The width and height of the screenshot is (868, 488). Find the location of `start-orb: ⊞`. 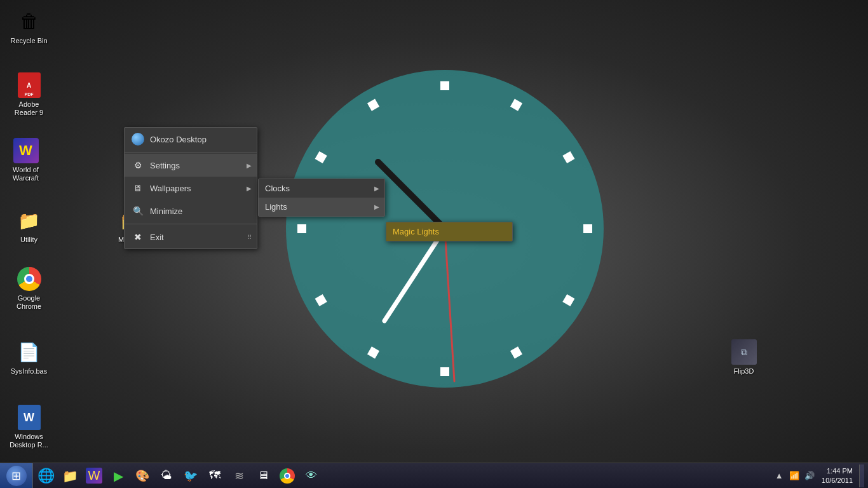

start-orb: ⊞ is located at coordinates (17, 476).